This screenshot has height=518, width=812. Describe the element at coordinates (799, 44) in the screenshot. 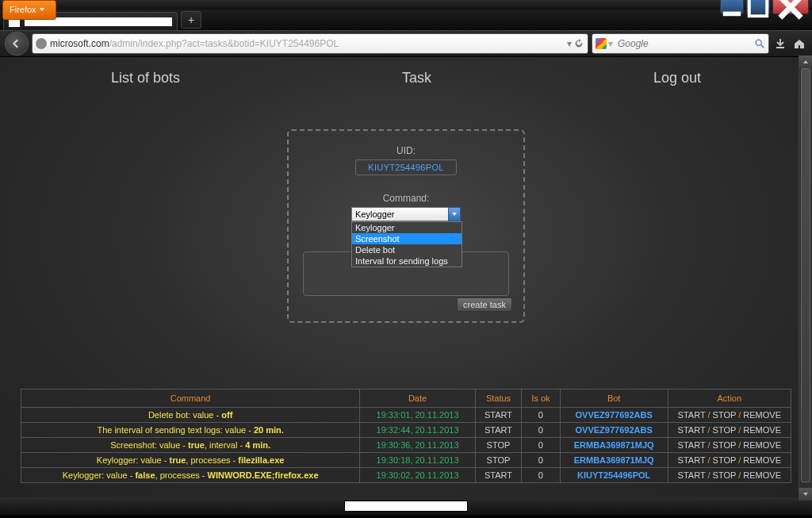

I see `home-icon` at that location.